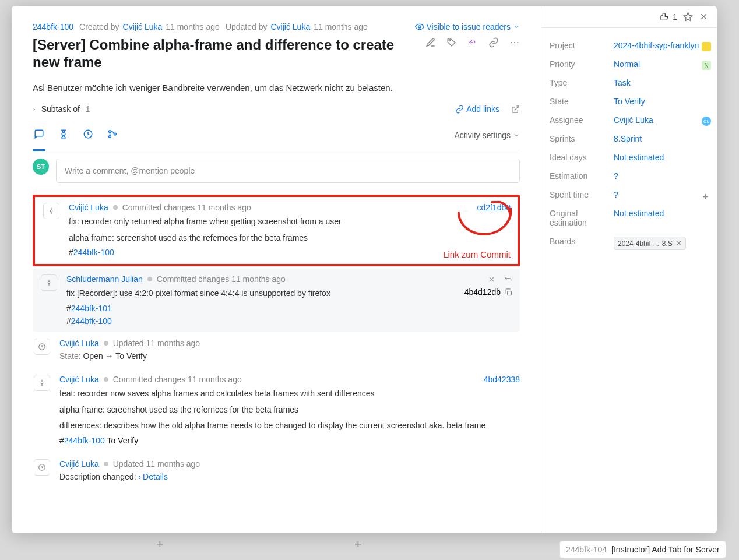 This screenshot has width=739, height=560. What do you see at coordinates (661, 101) in the screenshot?
I see `field-state: To Verify` at bounding box center [661, 101].